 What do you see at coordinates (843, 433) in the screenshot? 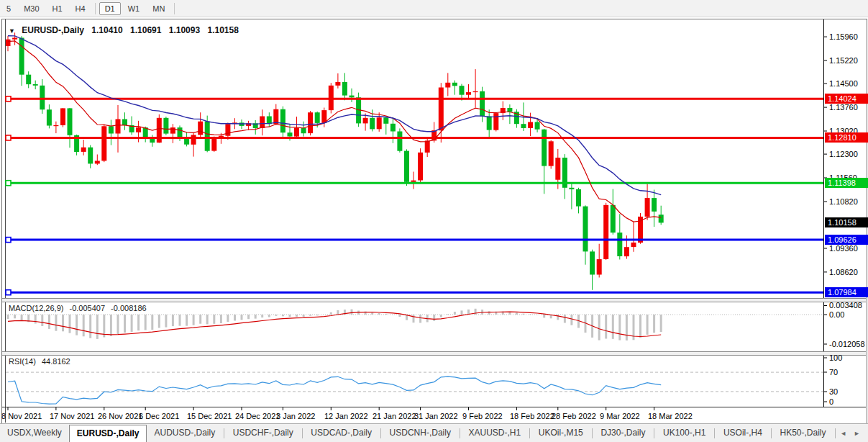
I see `tabs-scroll-left-icon: ◄` at bounding box center [843, 433].